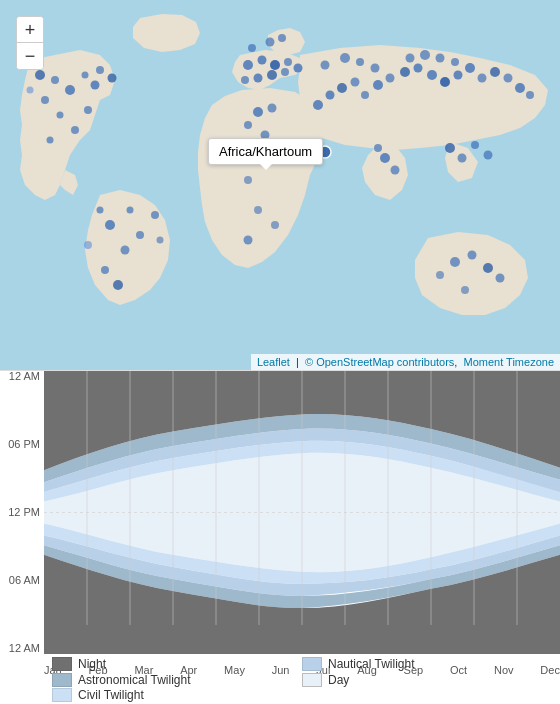 This screenshot has height=704, width=560. I want to click on y-axis: 12 AM 06 PM 12 PM 06 AM 12 AM, so click(22, 512).